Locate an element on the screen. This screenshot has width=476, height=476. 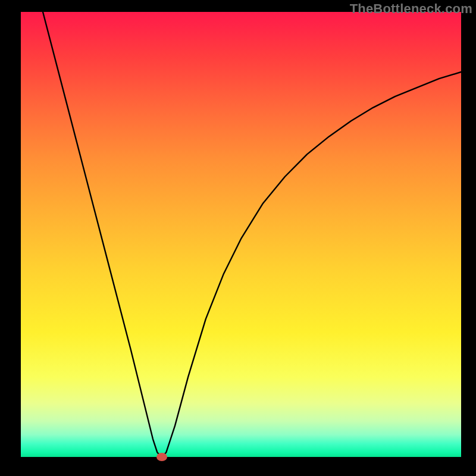
watermark-text: TheBottleneck.com is located at coordinates (411, 9).